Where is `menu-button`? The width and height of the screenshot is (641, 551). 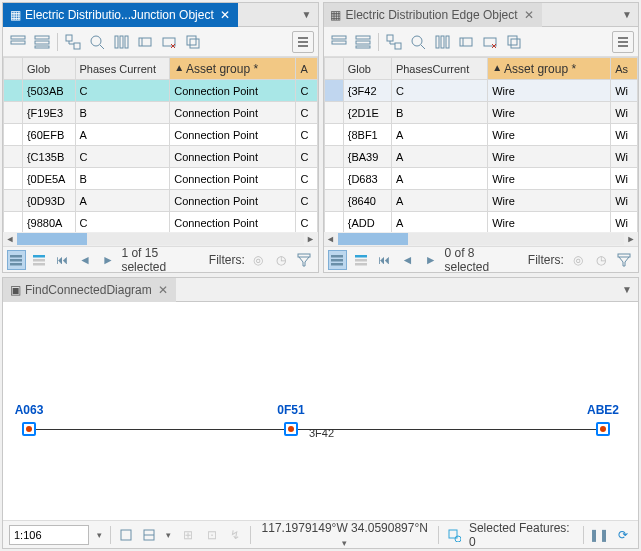 menu-button is located at coordinates (303, 42).